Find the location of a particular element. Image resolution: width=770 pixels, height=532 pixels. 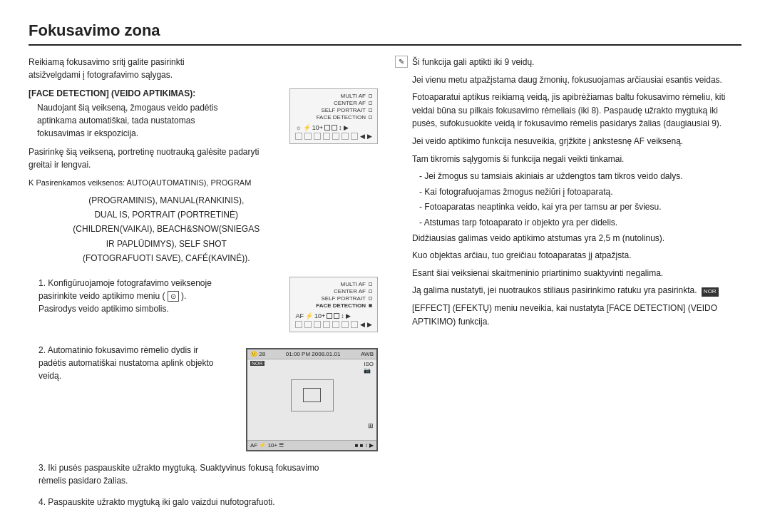

nor-badge: NOR is located at coordinates (257, 364).